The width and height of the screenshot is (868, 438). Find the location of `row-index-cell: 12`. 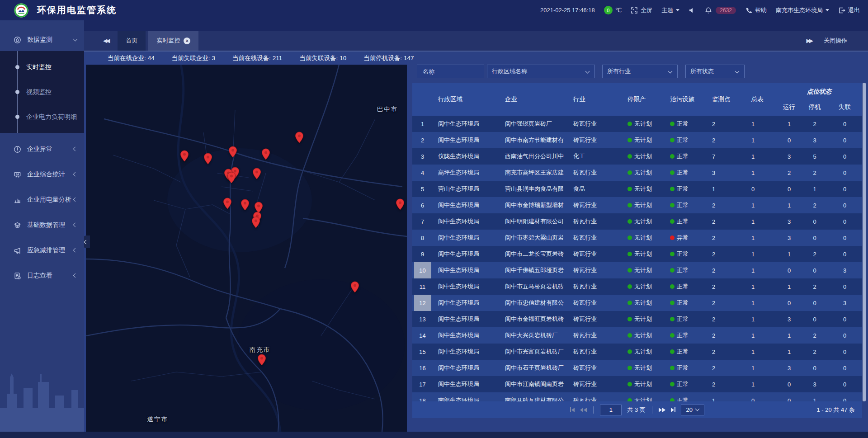

row-index-cell: 12 is located at coordinates (422, 303).